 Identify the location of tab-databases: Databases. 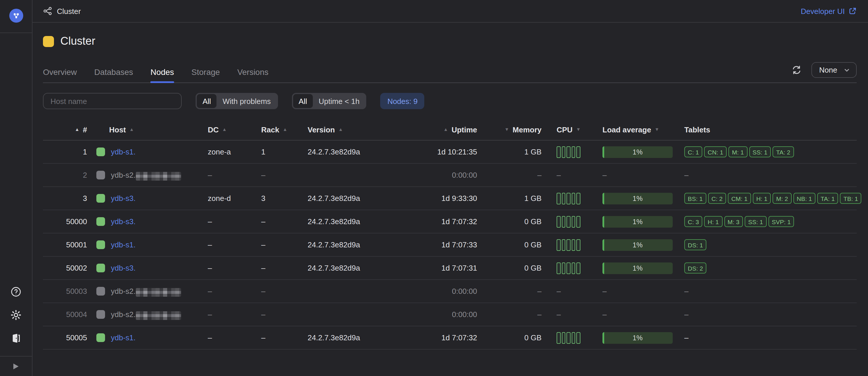
(114, 72).